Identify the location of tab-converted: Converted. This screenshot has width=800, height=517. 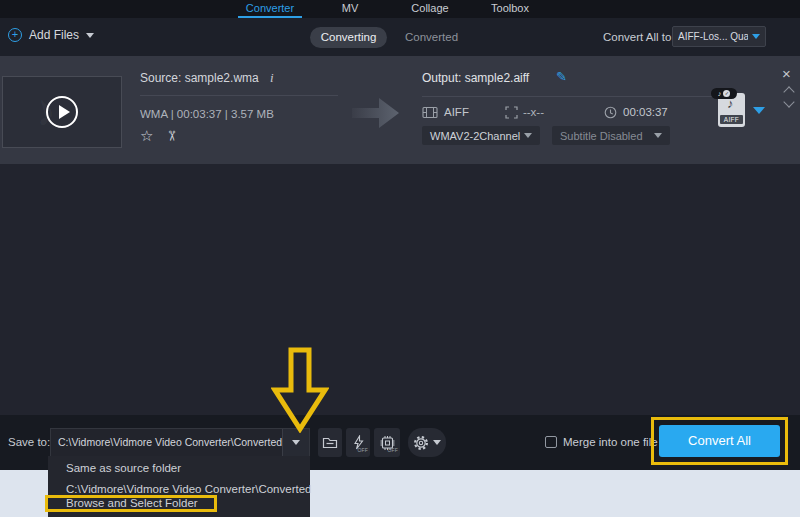
(432, 37).